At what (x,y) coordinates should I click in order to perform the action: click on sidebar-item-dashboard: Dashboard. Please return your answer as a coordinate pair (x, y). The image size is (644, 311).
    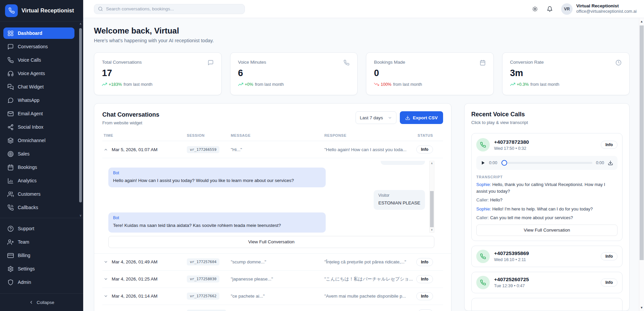
    Looking at the image, I should click on (39, 33).